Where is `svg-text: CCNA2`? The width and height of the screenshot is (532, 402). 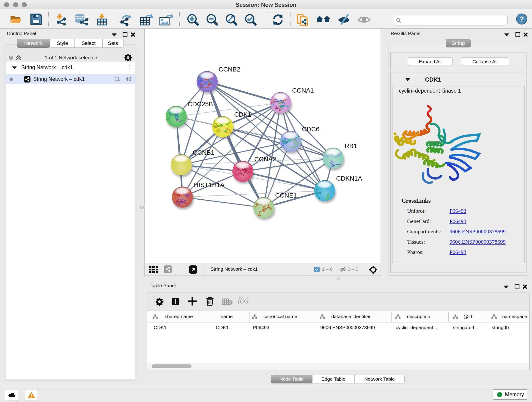
svg-text: CCNA2 is located at coordinates (265, 159).